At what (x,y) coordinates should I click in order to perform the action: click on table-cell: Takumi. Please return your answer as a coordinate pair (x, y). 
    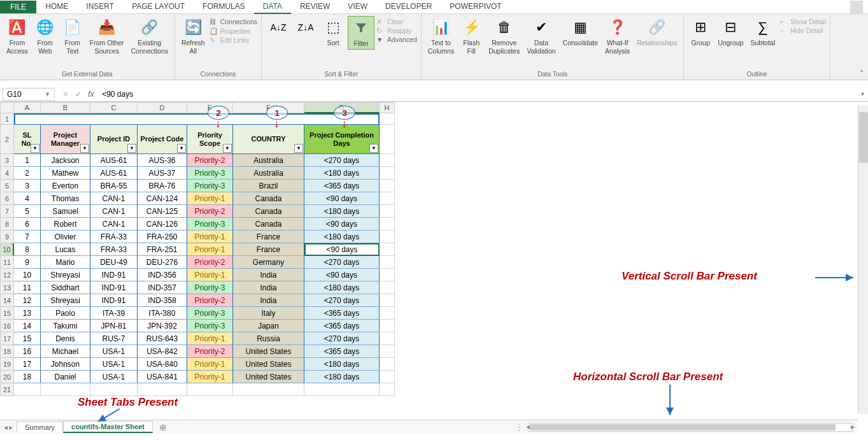
    Looking at the image, I should click on (66, 326).